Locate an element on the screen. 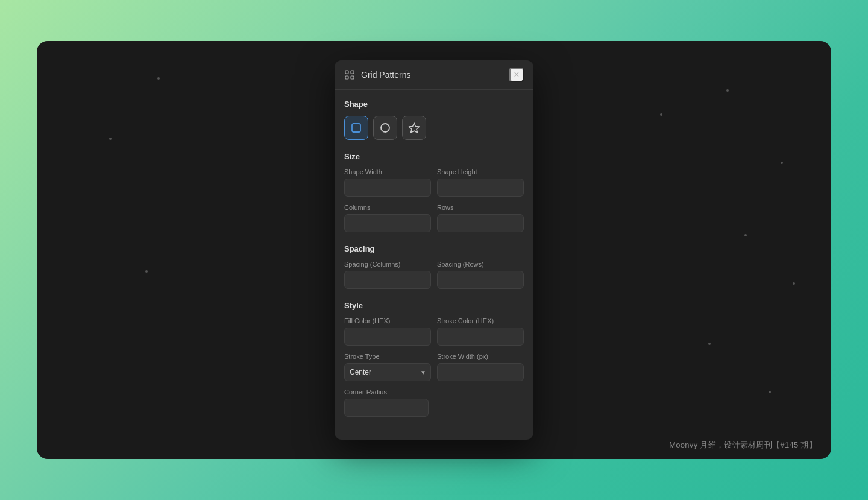  stroke-width-label: Stroke Width (px) is located at coordinates (480, 356).